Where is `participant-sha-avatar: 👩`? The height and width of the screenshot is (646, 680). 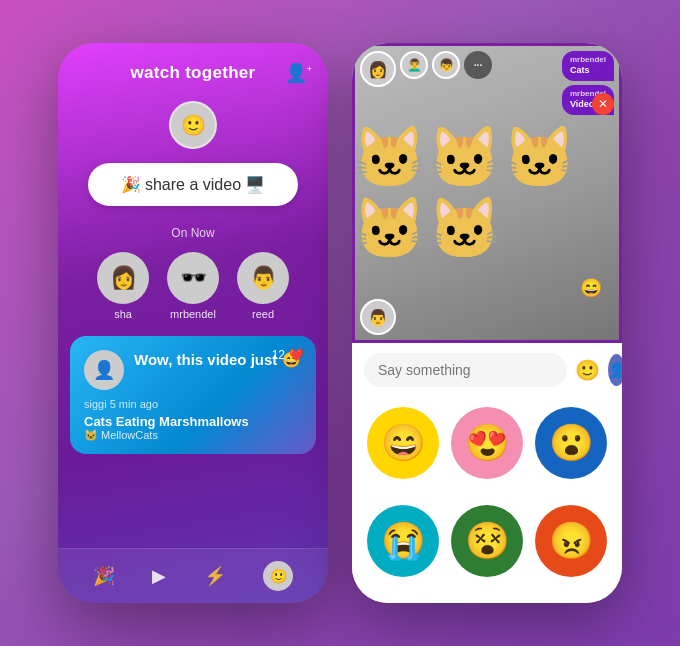 participant-sha-avatar: 👩 is located at coordinates (123, 278).